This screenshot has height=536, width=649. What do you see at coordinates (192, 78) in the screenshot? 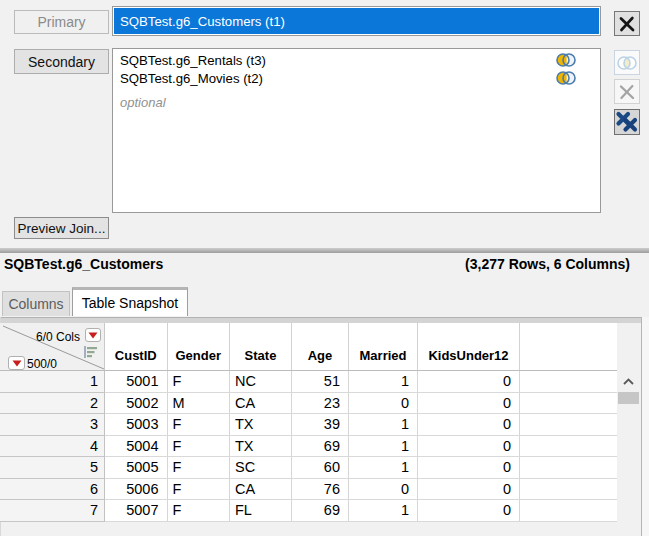
I see `secondary-table-item-label: SQBTest.g6_Movies (t2)` at bounding box center [192, 78].